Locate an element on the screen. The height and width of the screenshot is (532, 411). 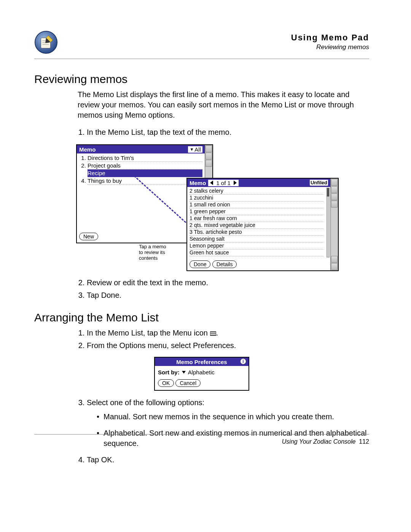
arr-step-4: Tap OK. is located at coordinates (228, 460).